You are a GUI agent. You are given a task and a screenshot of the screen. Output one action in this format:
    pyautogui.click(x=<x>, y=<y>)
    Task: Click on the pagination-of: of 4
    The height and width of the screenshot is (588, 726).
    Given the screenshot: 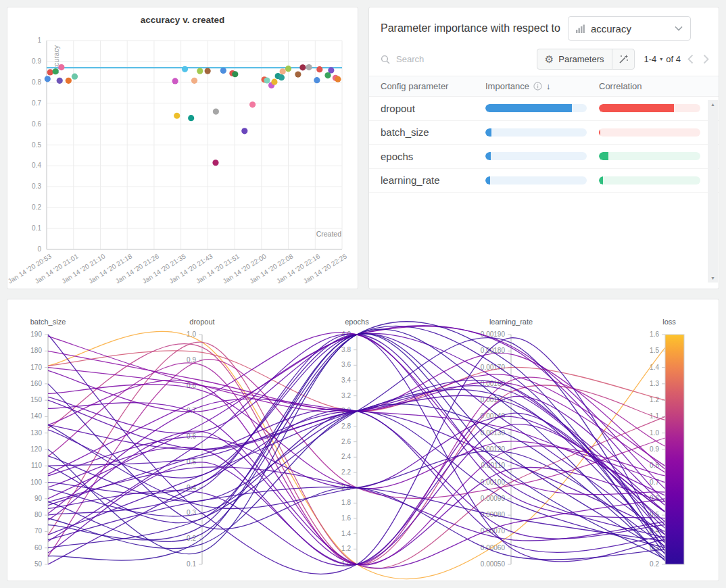 What is the action you would take?
    pyautogui.click(x=673, y=59)
    